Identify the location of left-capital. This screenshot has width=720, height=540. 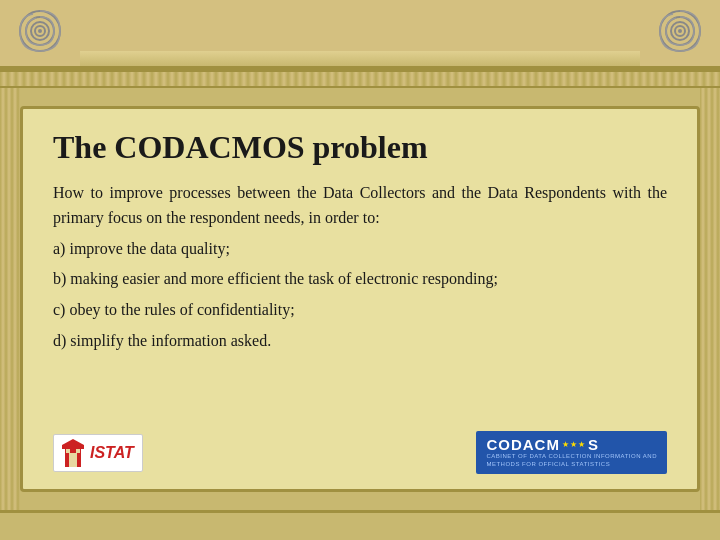
(40, 33).